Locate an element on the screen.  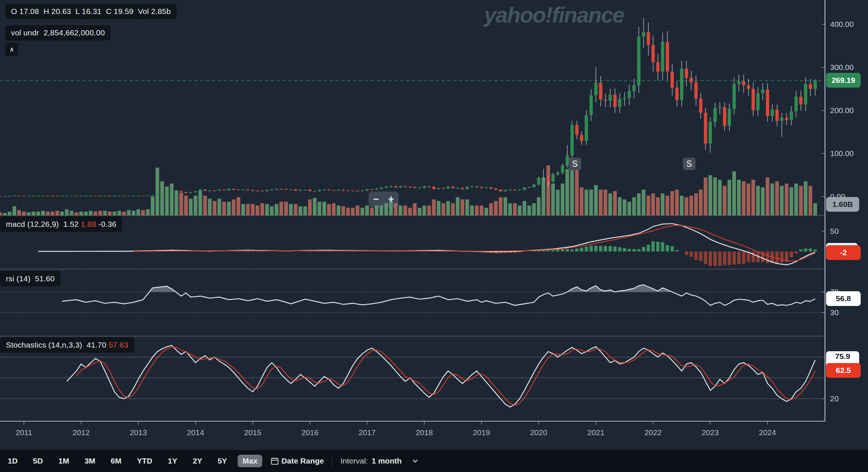
rsi-readout: rsi (14) 51.60 is located at coordinates (30, 279).